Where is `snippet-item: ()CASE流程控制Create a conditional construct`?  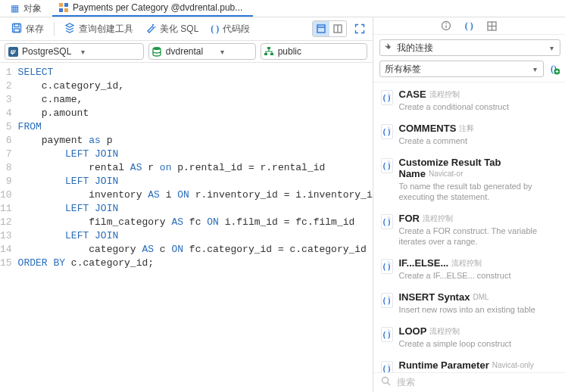
snippet-item: ()CASE流程控制Create a conditional construct is located at coordinates (470, 101).